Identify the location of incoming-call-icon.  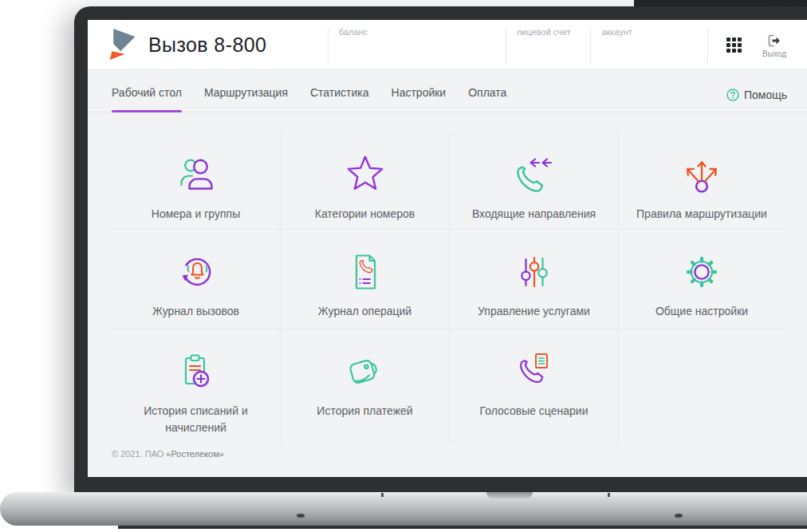
(534, 175).